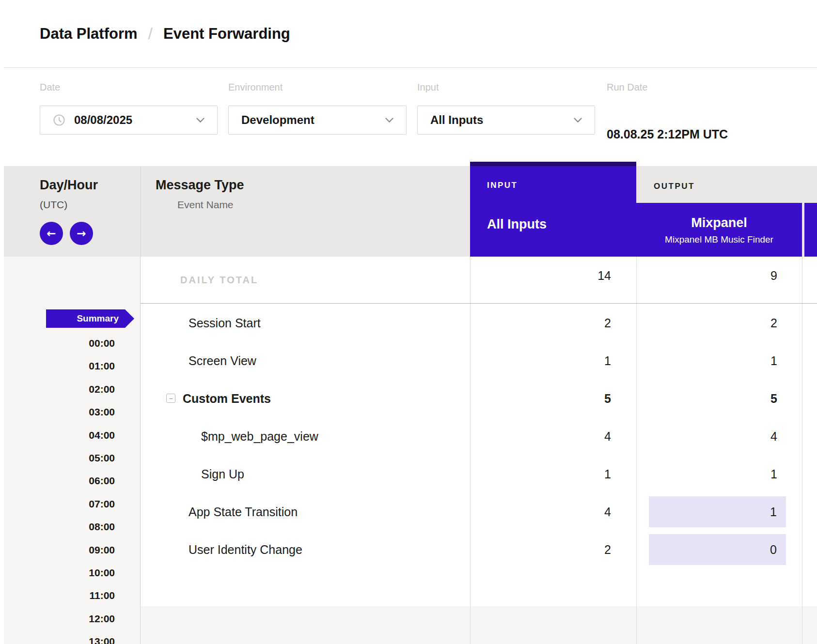 This screenshot has width=817, height=644. What do you see at coordinates (69, 185) in the screenshot?
I see `day-hour-header: Day/Hour` at bounding box center [69, 185].